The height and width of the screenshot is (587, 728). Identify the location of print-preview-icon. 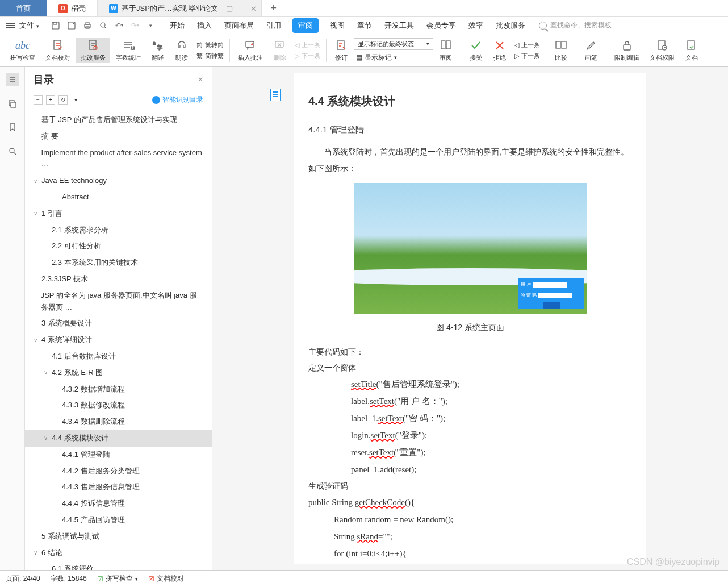
(103, 26).